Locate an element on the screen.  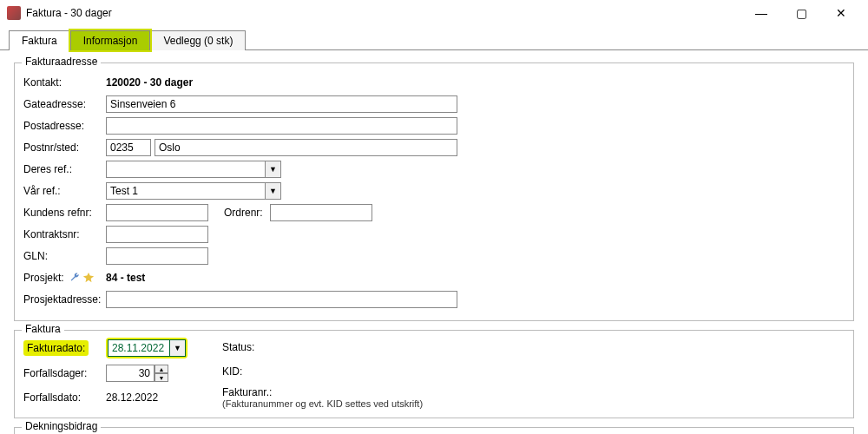
deresref-input is located at coordinates (186, 169).